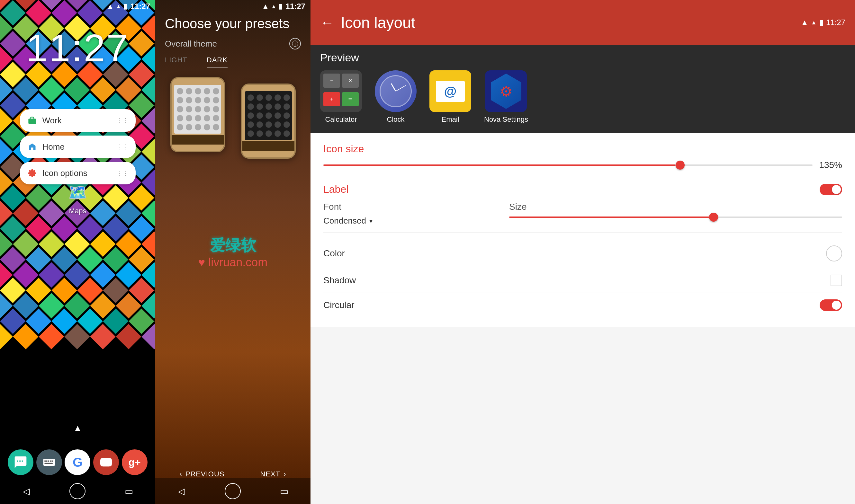  I want to click on next-button: NEXT ›, so click(273, 474).